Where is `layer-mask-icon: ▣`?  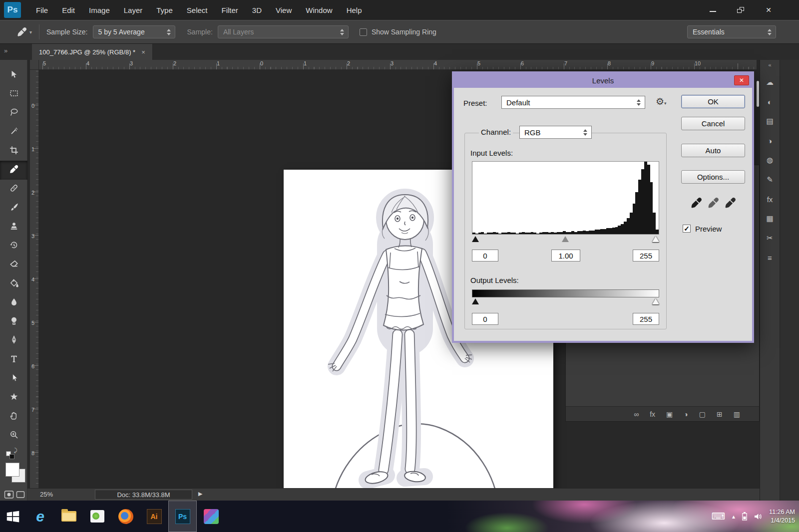
layer-mask-icon: ▣ is located at coordinates (669, 414).